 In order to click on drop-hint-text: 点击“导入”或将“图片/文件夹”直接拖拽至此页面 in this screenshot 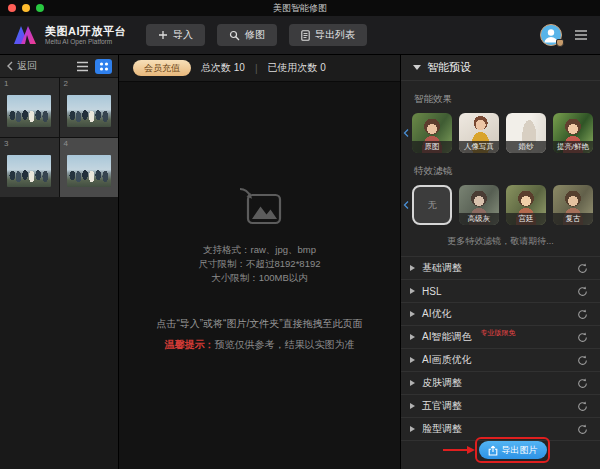, I will do `click(260, 324)`.